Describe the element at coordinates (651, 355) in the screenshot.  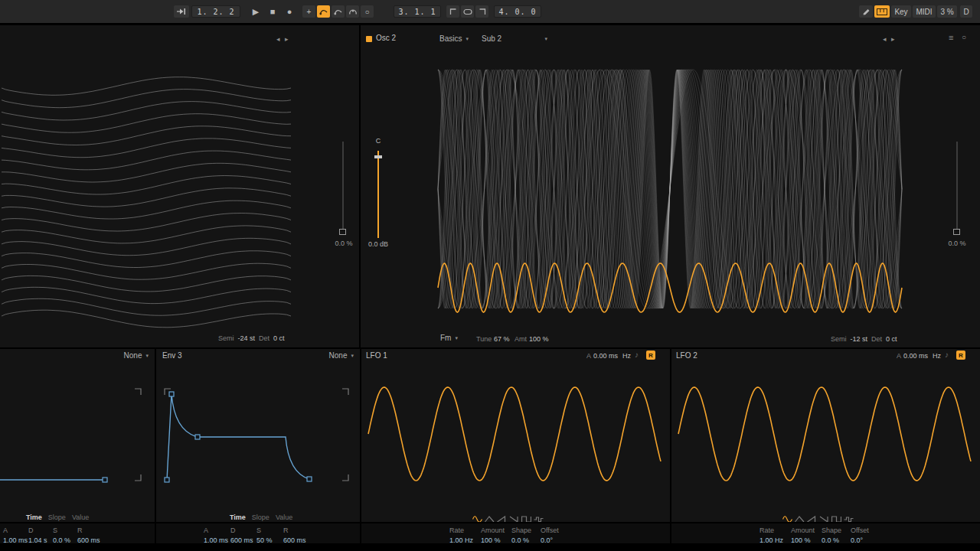
I see `lfo1-retrigger-toggle: R` at that location.